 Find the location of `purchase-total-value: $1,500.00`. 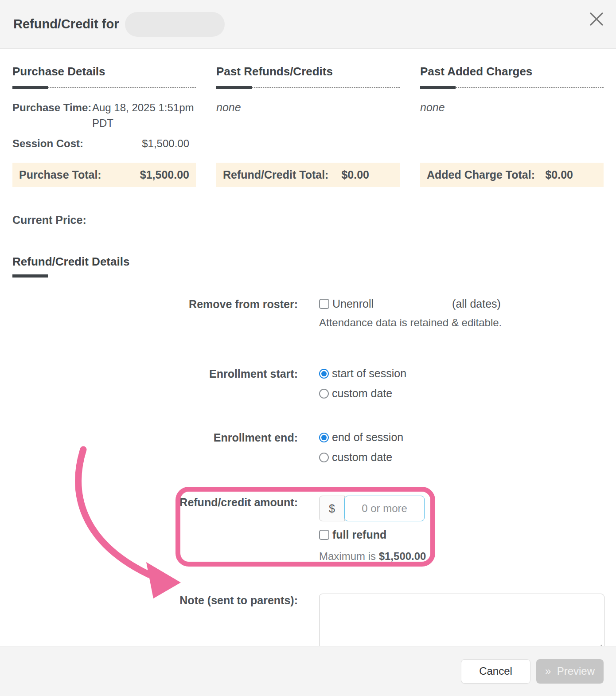

purchase-total-value: $1,500.00 is located at coordinates (165, 175).